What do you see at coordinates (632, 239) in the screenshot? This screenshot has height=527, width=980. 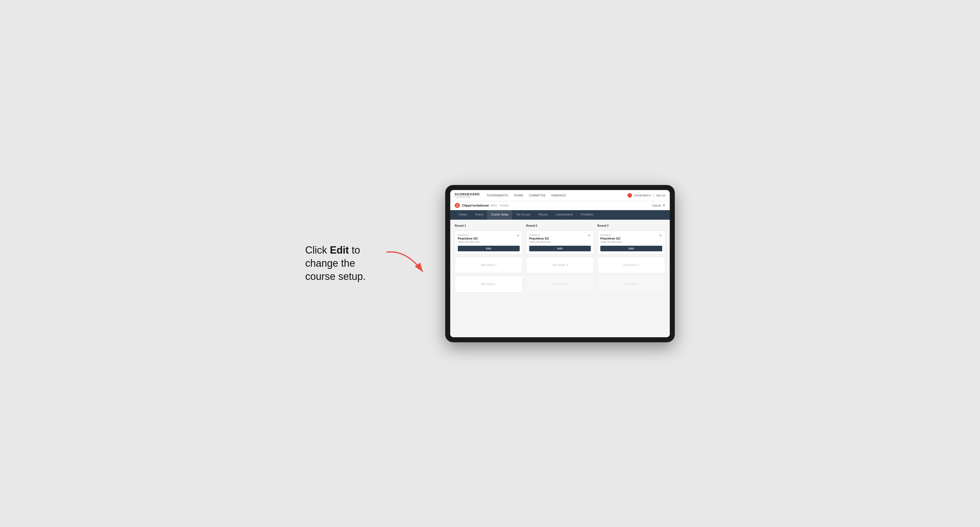 I see `round-3-course-name: Peachtree GC` at bounding box center [632, 239].